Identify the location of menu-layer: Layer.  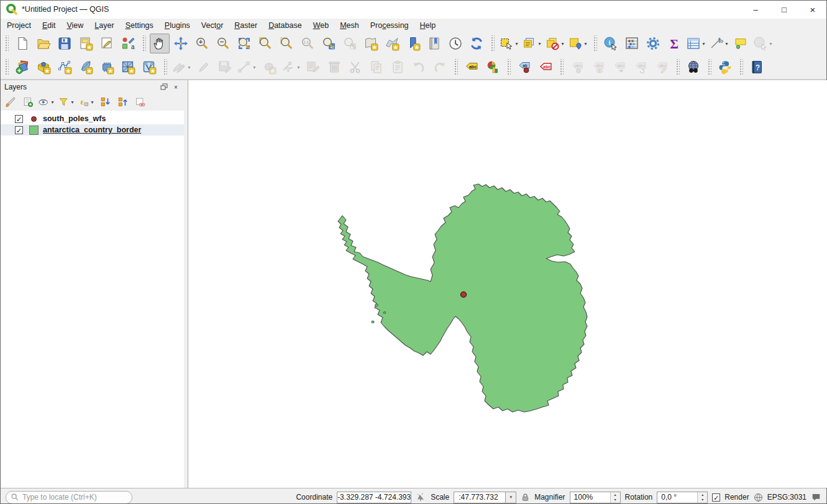
(104, 25).